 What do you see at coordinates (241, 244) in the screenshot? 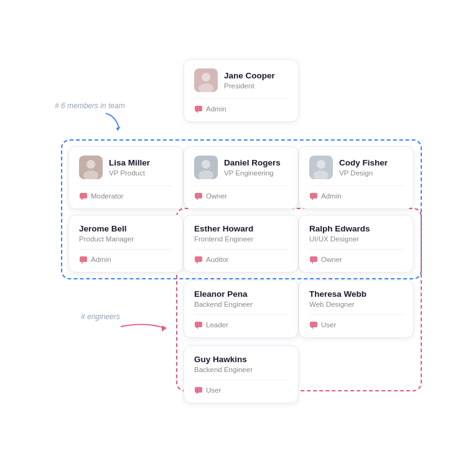
I see `card-esther-howard: Esther HowardFrontend Engineer Auditor` at bounding box center [241, 244].